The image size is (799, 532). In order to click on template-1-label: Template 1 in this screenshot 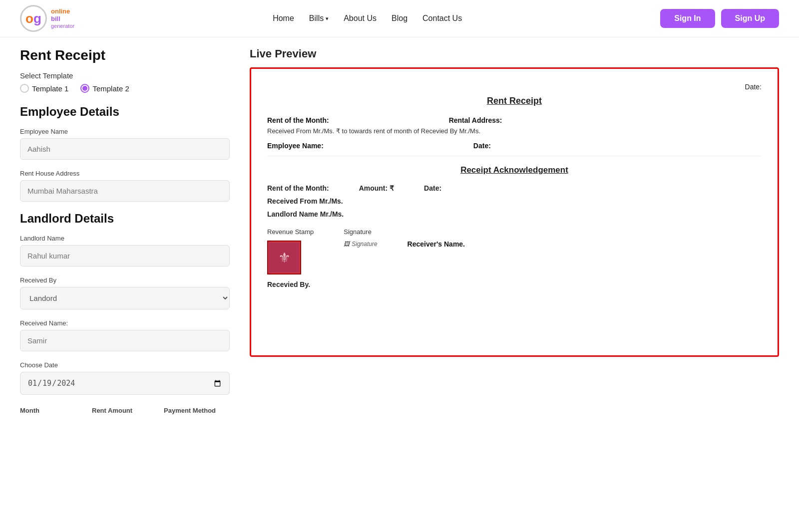, I will do `click(50, 89)`.